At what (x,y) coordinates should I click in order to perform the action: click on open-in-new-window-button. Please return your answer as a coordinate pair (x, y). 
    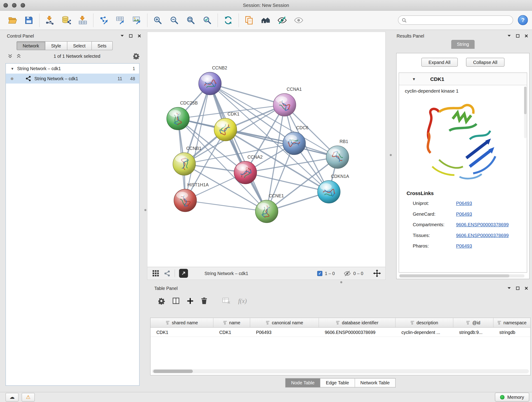
    Looking at the image, I should click on (184, 273).